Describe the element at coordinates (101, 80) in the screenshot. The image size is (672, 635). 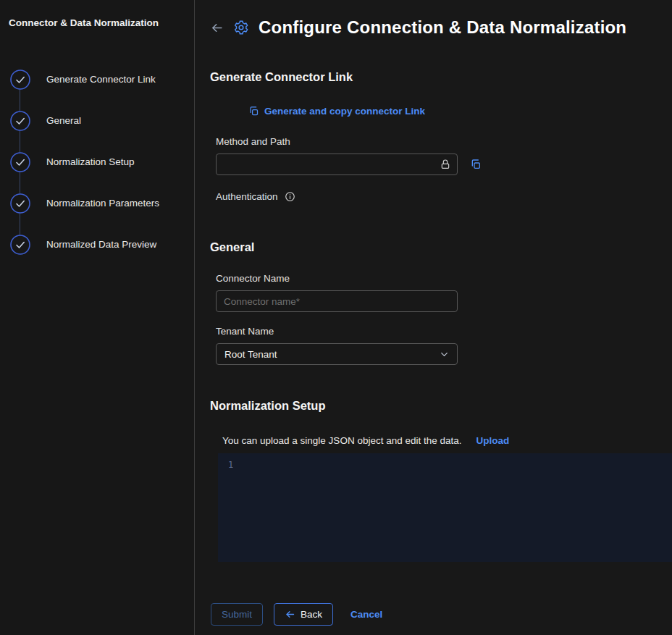
I see `step-label: Generate Connector Link` at that location.